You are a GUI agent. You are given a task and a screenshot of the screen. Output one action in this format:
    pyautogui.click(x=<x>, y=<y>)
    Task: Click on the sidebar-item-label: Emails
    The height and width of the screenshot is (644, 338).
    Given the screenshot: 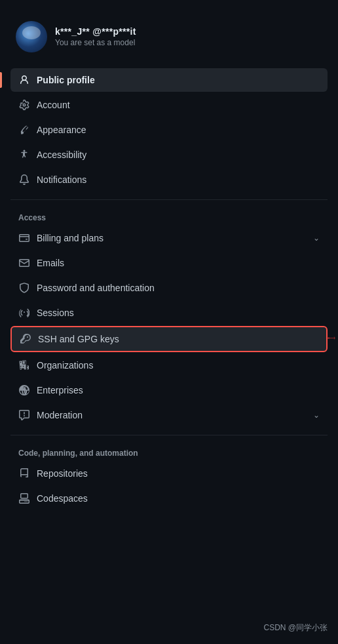 What is the action you would take?
    pyautogui.click(x=178, y=263)
    